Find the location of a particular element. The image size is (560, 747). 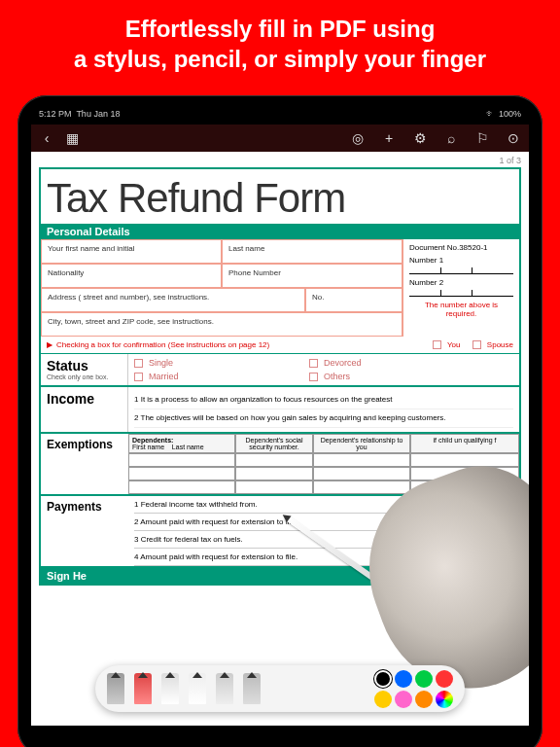

checkbox-you is located at coordinates (438, 344).